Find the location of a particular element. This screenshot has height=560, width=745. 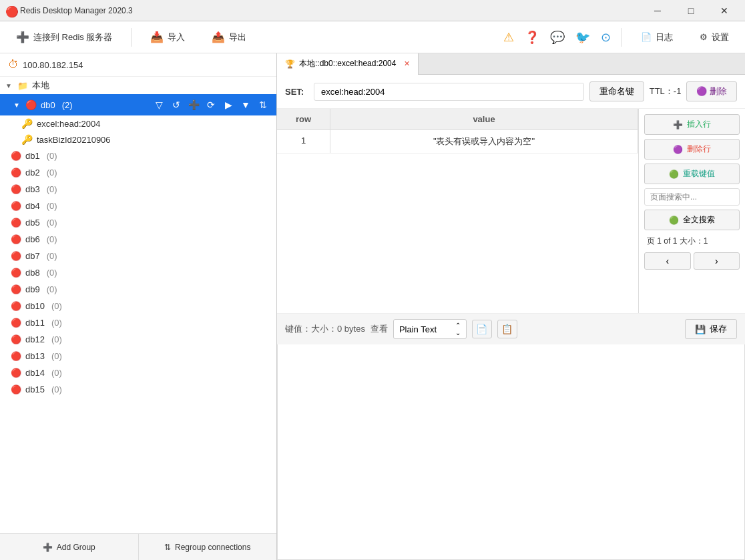

insert-row-icon: ➕ is located at coordinates (678, 125).